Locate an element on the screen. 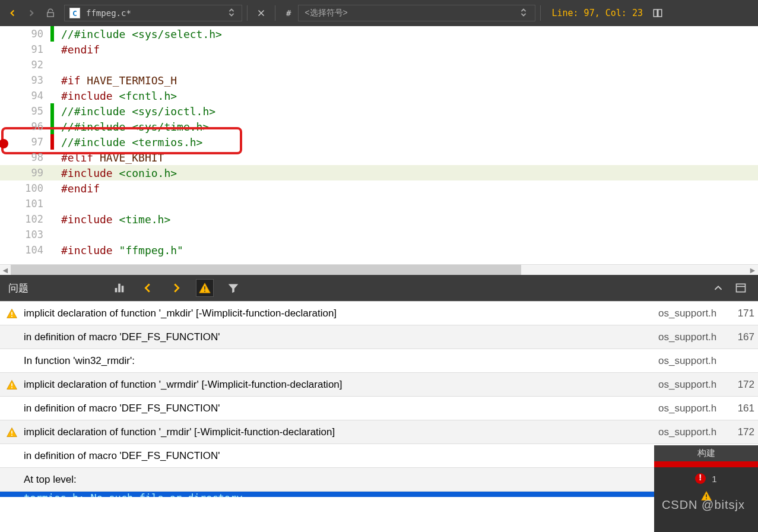 The height and width of the screenshot is (532, 758). panel-menu-icon is located at coordinates (741, 288).